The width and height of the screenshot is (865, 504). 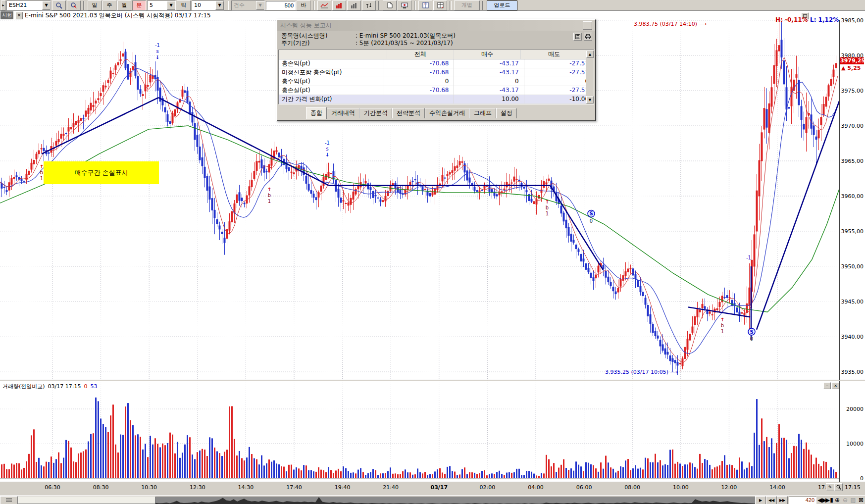 What do you see at coordinates (109, 5) in the screenshot?
I see `period-week-button: 주` at bounding box center [109, 5].